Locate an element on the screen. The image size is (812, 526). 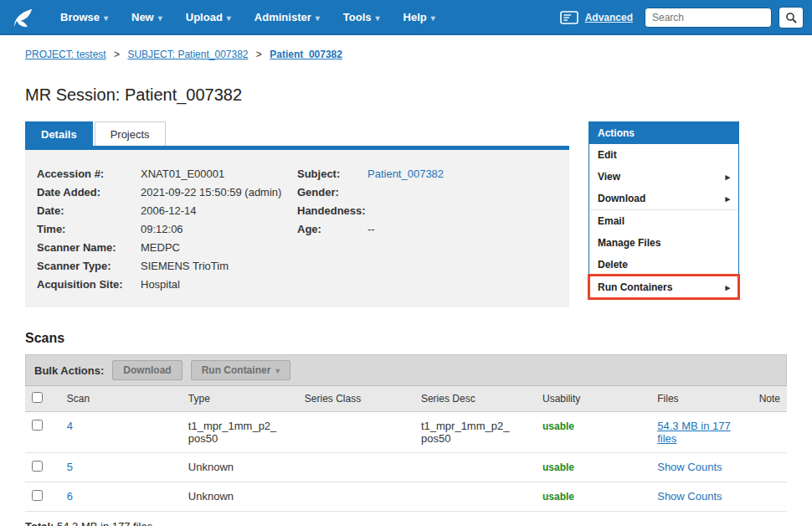
bulk-actions-label: Bulk Actions: is located at coordinates (69, 370).